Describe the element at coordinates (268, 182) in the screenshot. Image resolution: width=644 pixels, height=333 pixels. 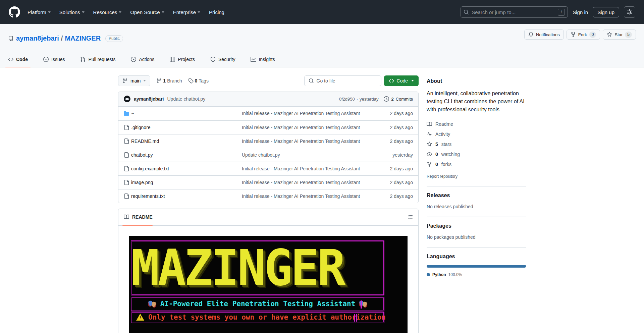
I see `table-row: image.png Initial release - Mazinger AI …` at that location.